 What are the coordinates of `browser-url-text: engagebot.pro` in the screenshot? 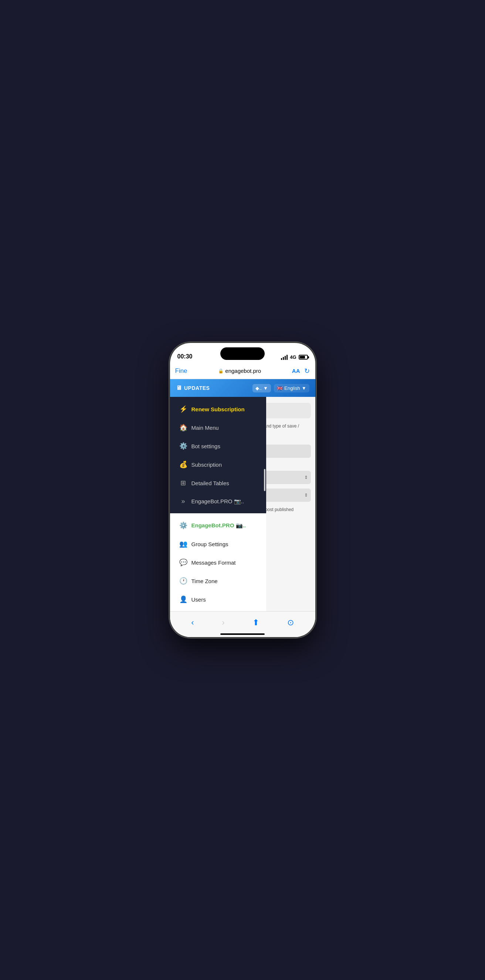 It's located at (243, 371).